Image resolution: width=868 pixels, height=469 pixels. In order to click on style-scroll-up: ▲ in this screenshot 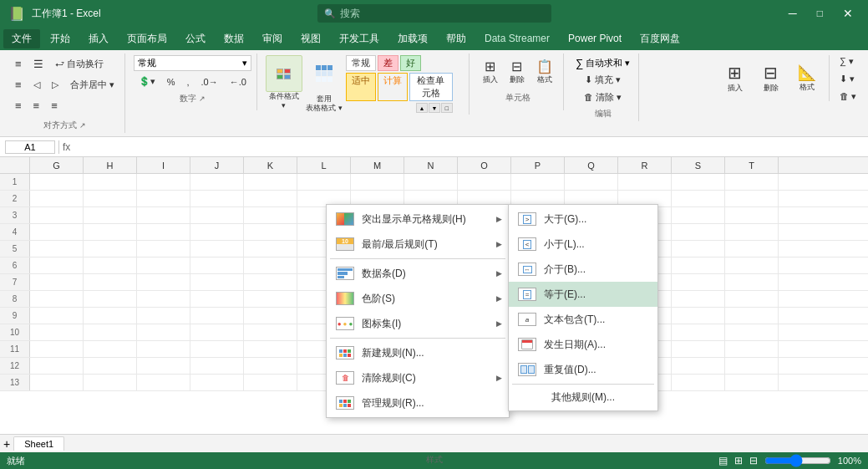, I will do `click(422, 108)`.